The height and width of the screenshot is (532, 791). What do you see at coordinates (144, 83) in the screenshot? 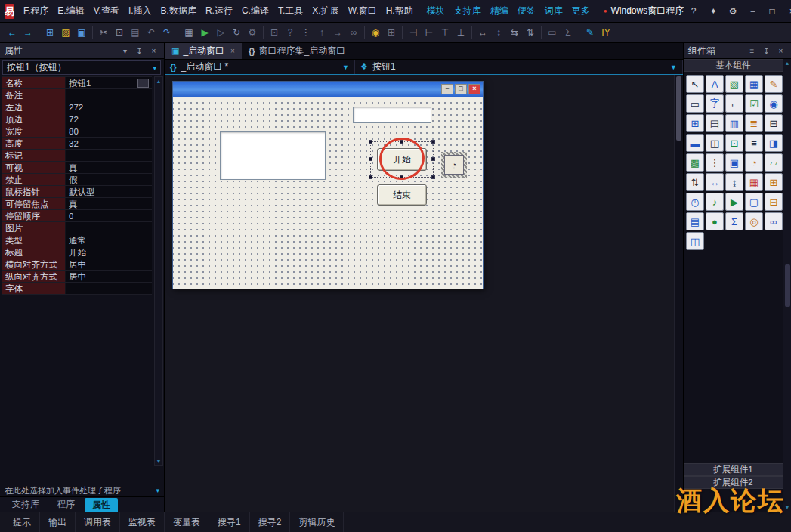
I see `ellipsis-button: …` at bounding box center [144, 83].